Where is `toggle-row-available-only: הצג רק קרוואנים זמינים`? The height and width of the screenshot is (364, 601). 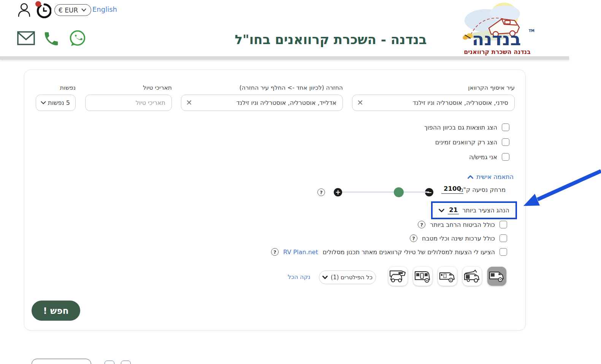
toggle-row-available-only: הצג רק קרוואנים זמינים is located at coordinates (472, 142).